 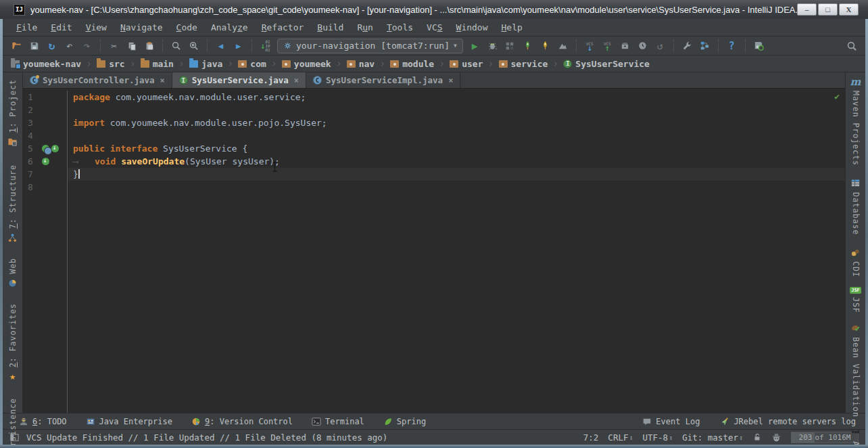 What do you see at coordinates (434, 27) in the screenshot?
I see `menu-item-vcs: VCS` at bounding box center [434, 27].